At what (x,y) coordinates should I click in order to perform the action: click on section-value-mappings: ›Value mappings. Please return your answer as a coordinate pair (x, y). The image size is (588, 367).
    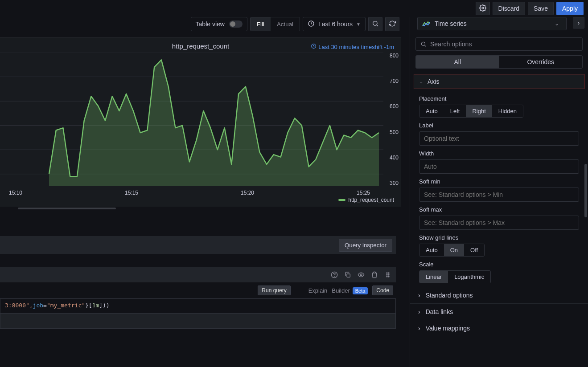
    Looking at the image, I should click on (499, 328).